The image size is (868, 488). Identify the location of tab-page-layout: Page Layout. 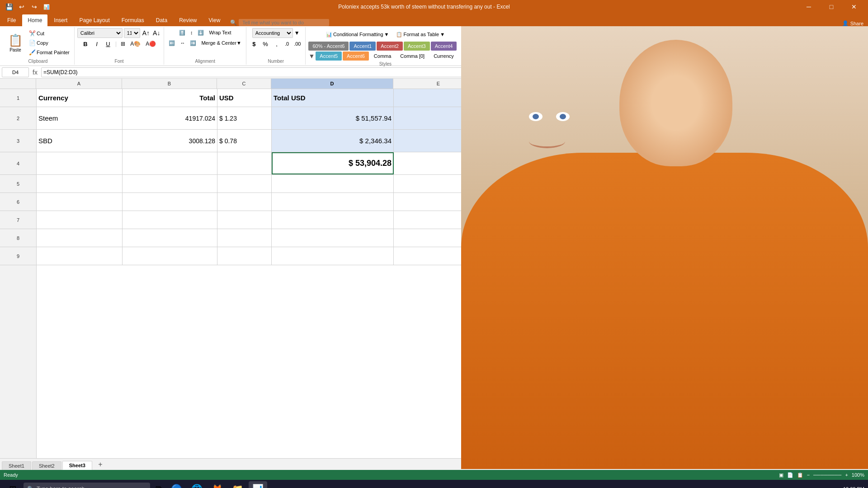
(94, 20).